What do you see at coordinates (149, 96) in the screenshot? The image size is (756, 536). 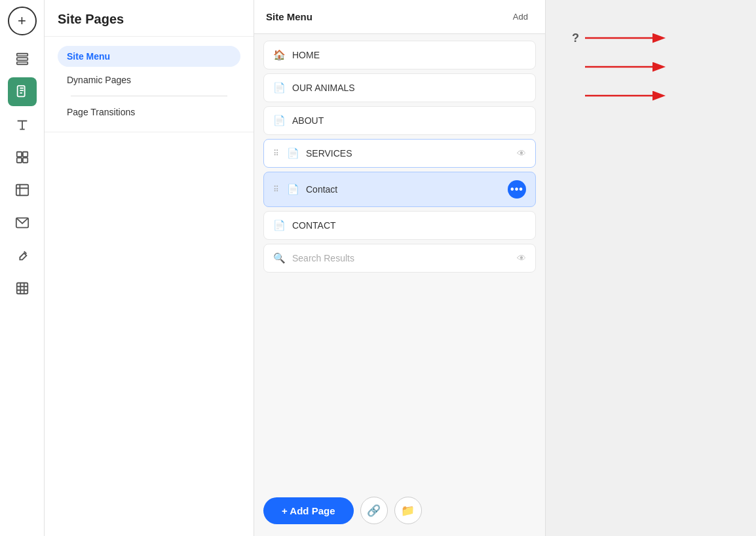 I see `panel-divider` at bounding box center [149, 96].